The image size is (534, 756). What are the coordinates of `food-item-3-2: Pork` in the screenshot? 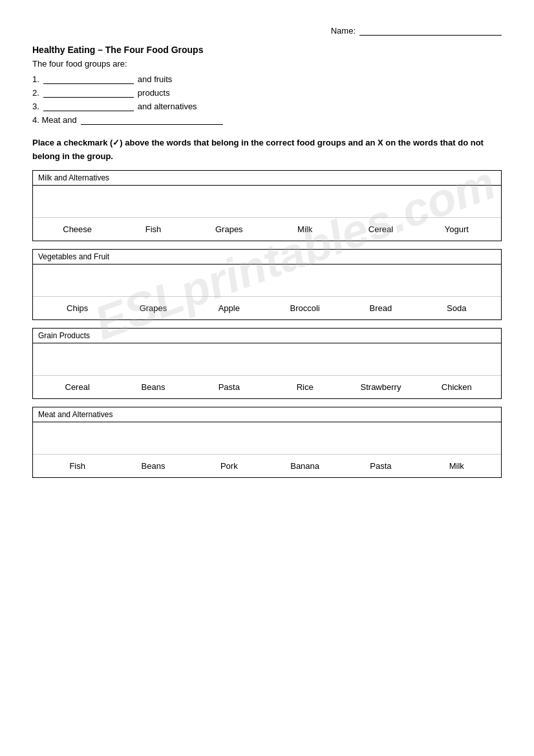 It's located at (229, 466).